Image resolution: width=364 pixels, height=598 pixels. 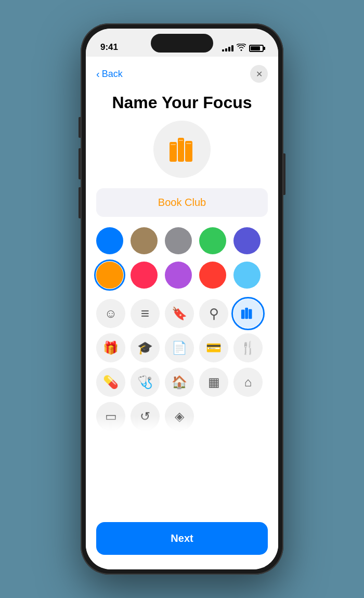 What do you see at coordinates (80, 164) in the screenshot?
I see `volume-up-button` at bounding box center [80, 164].